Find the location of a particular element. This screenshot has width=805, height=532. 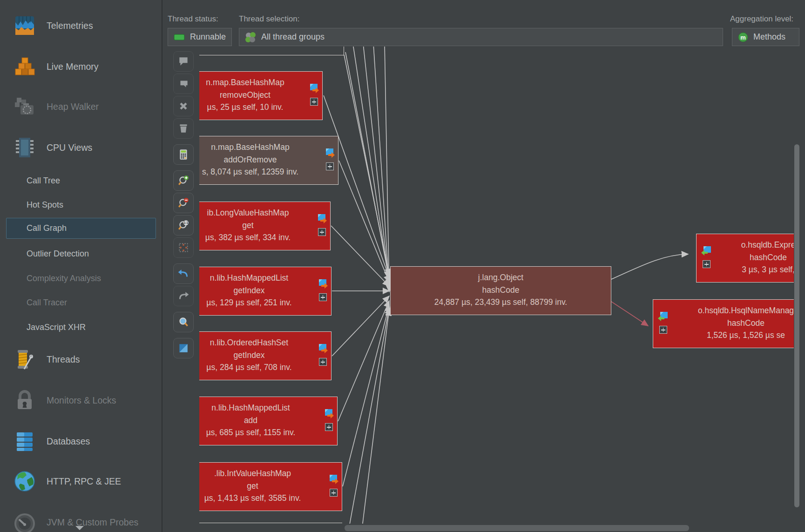

undo-button is located at coordinates (183, 274).